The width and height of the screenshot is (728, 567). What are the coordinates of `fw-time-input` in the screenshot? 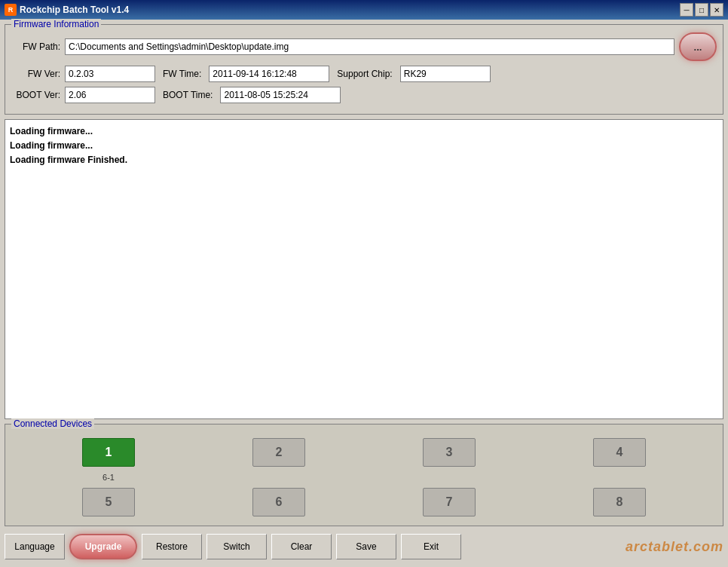 It's located at (269, 74).